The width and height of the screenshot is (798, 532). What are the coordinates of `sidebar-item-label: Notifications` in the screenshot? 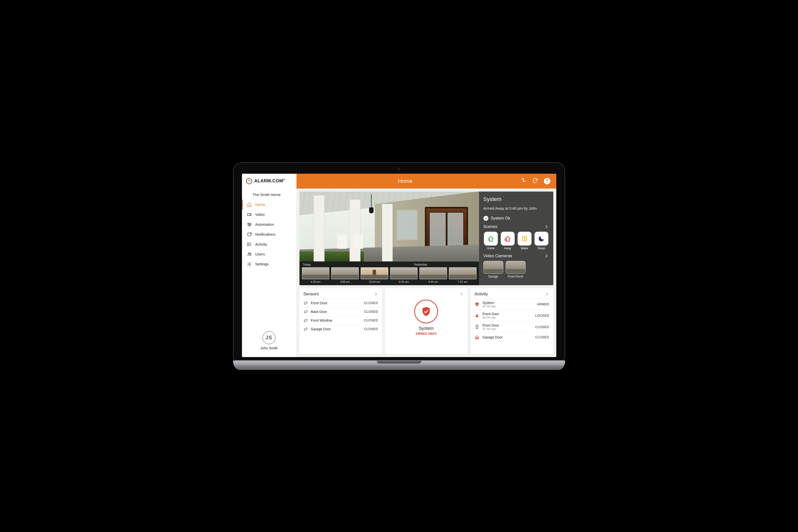 It's located at (265, 234).